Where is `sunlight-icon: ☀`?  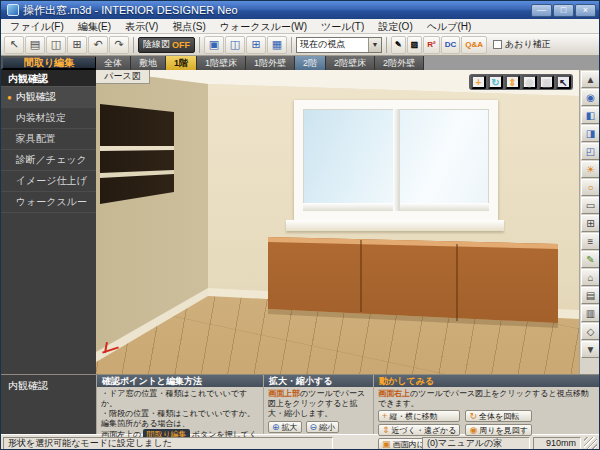
sunlight-icon: ☀ is located at coordinates (590, 170).